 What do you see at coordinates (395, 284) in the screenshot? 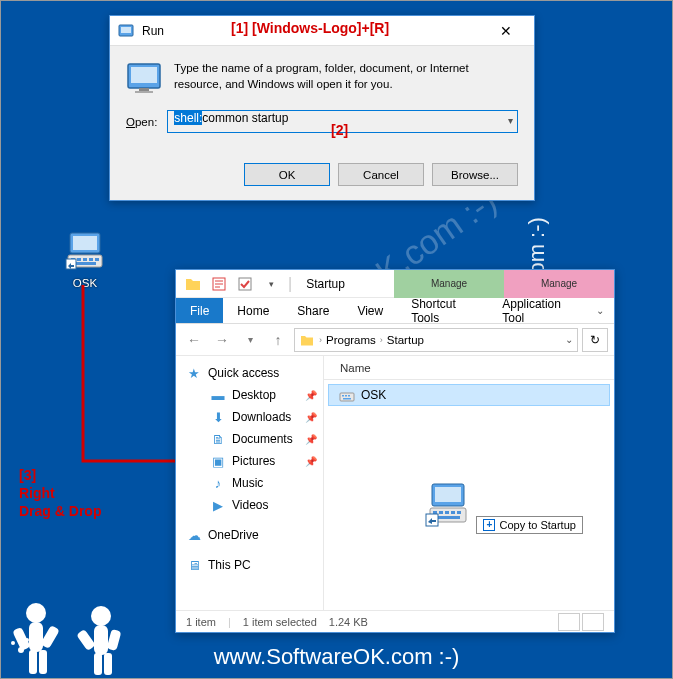
I see `explorer-titlebar: ▾ | Startup Manage Manage` at bounding box center [395, 284].